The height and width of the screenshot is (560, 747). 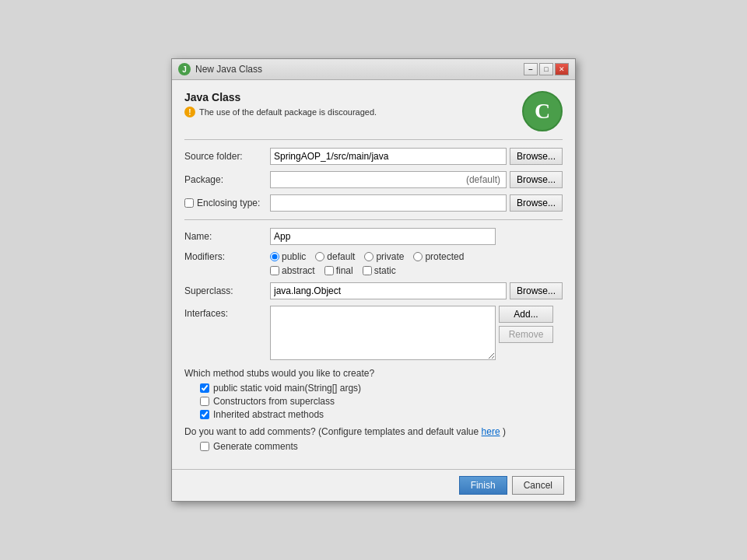 What do you see at coordinates (227, 313) in the screenshot?
I see `interfaces-label: Interfaces:` at bounding box center [227, 313].